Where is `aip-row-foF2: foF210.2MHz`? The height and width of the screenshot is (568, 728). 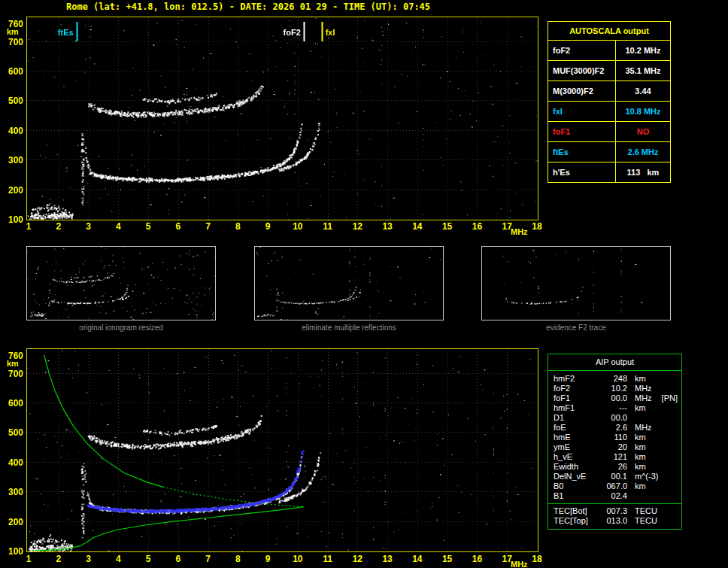 aip-row-foF2: foF210.2MHz is located at coordinates (615, 388).